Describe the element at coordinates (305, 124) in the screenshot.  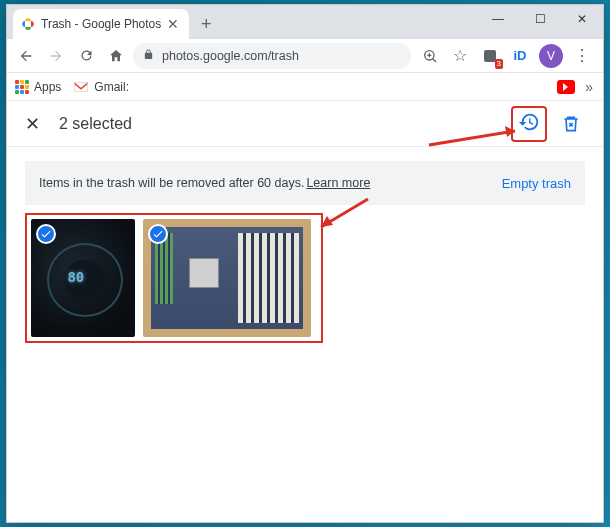
I see `selection-toolbar: ✕ 2 selected` at that location.